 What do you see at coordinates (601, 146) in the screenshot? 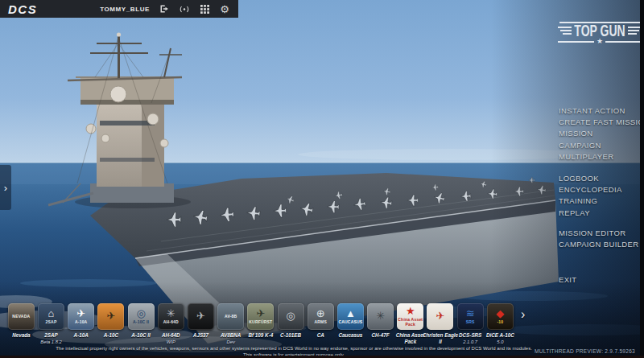
I see `menu-item-campaign: CAMPAIGN` at bounding box center [601, 146].